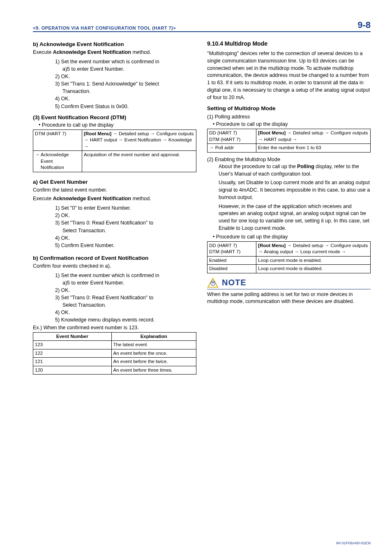  What do you see at coordinates (154, 354) in the screenshot?
I see `table-cell: An event before the once.` at bounding box center [154, 354].